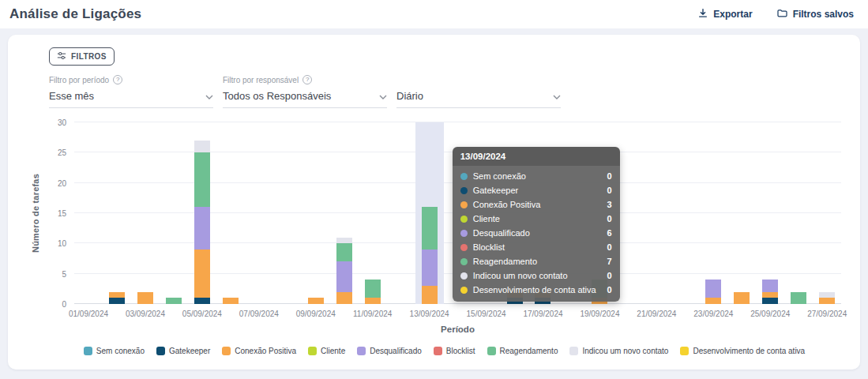 The height and width of the screenshot is (379, 868). What do you see at coordinates (537, 290) in the screenshot?
I see `tooltip-series-label: Desenvolvimento de conta ativa` at bounding box center [537, 290].